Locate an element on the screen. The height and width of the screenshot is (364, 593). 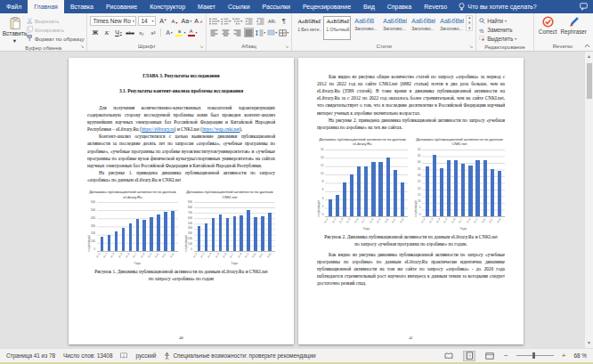
decrease-indent-button is located at coordinates (249, 21).